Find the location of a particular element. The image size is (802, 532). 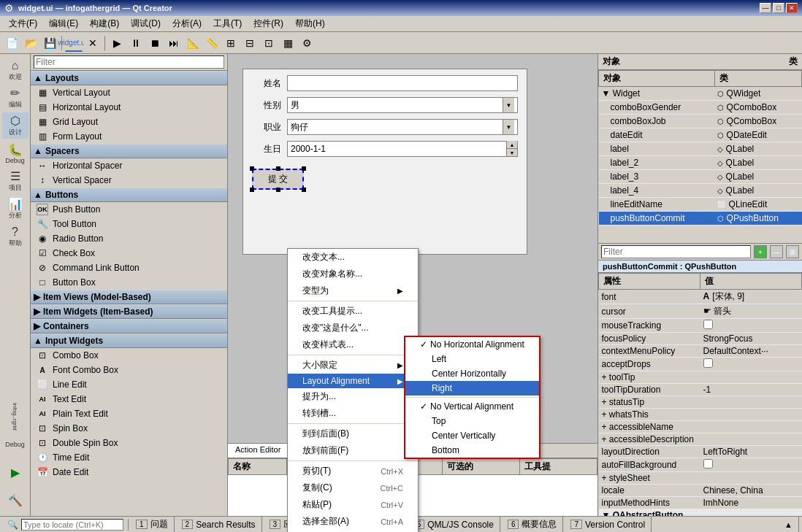

prop-settings-button: ⊞ is located at coordinates (793, 252).